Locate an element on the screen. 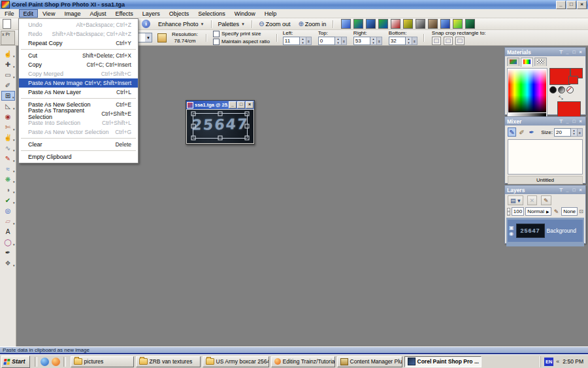  swap-colors-icon: ⤡ is located at coordinates (571, 98).